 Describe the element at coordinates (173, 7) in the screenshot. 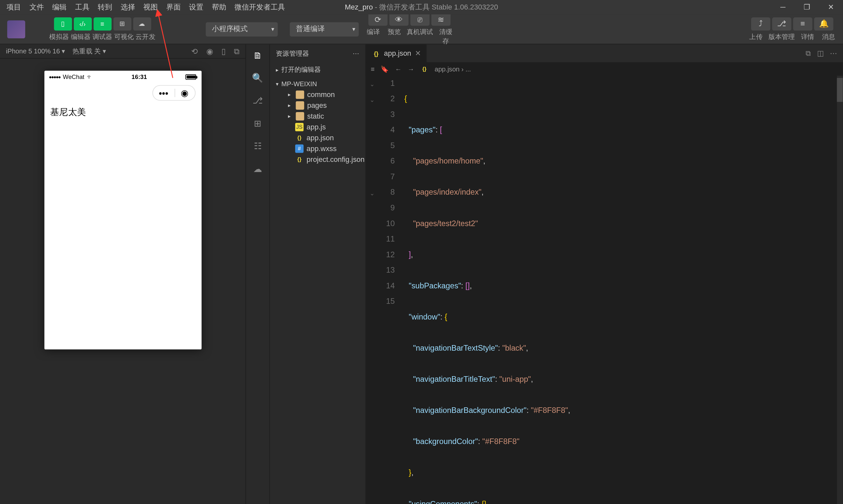

I see `menu-interface: 界面` at that location.